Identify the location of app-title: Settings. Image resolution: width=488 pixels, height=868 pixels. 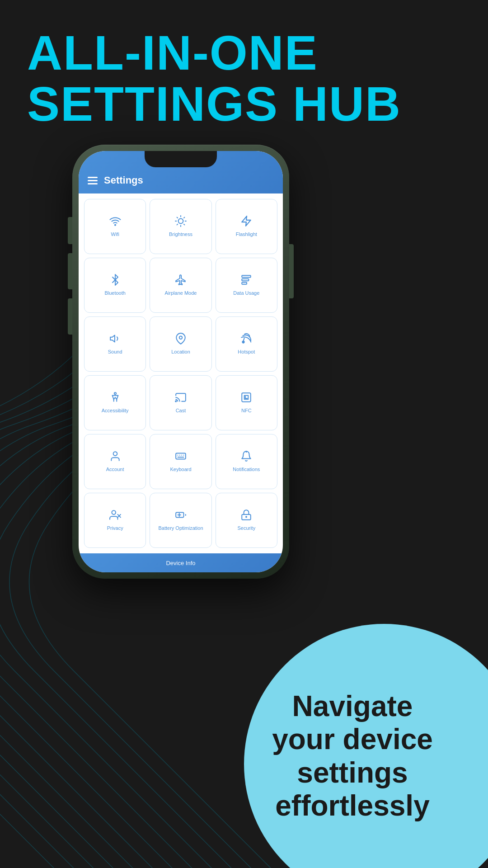
(124, 180).